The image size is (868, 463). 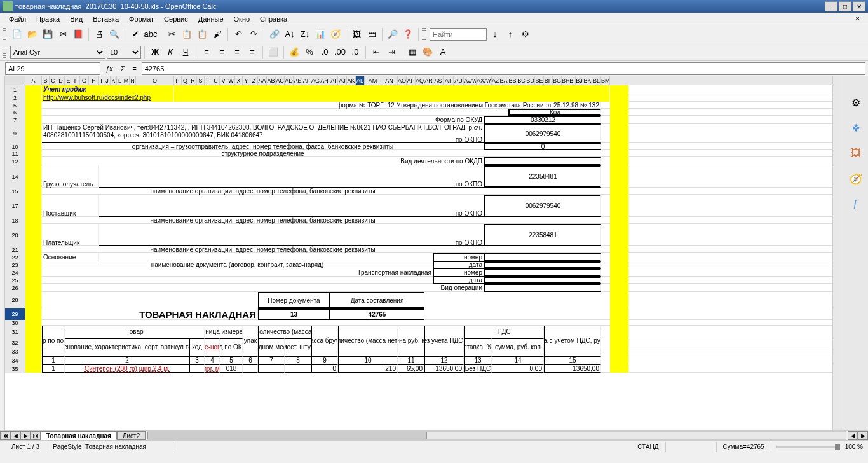 I want to click on menu-data: Данные, so click(x=211, y=19).